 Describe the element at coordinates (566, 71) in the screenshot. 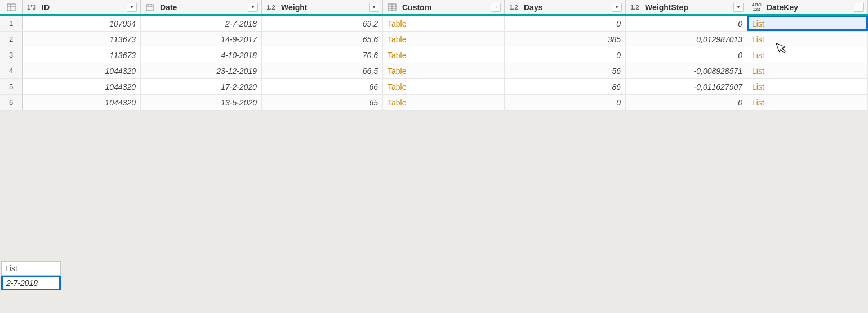

I see `cell-days: 56` at that location.